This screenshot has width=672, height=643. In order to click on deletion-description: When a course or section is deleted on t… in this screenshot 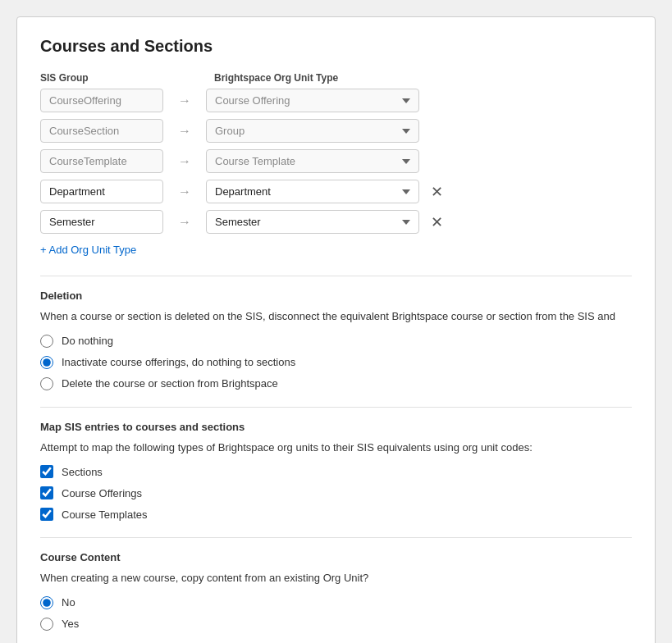, I will do `click(336, 317)`.